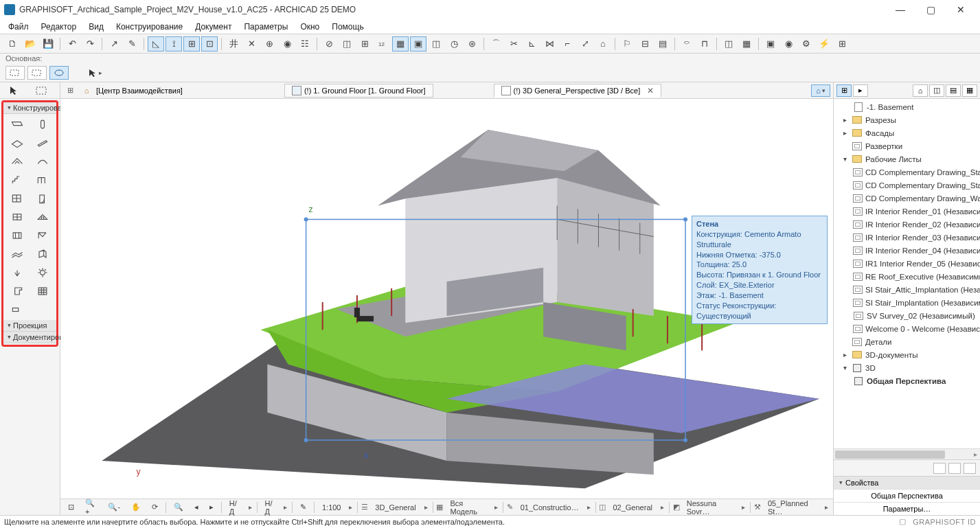 Image resolution: width=980 pixels, height=526 pixels. I want to click on zoom-in-icon: 🔍+, so click(91, 507).